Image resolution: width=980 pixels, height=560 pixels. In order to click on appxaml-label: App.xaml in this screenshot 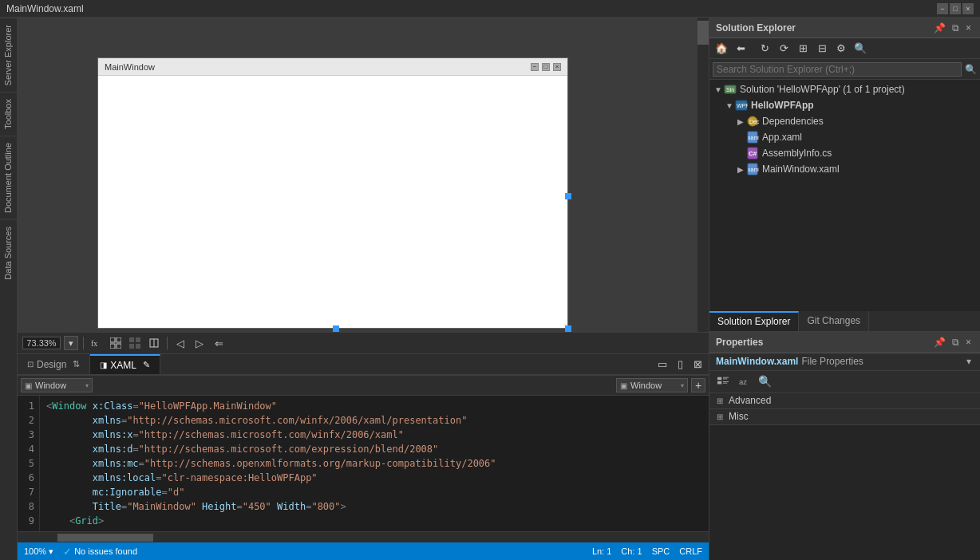, I will do `click(870, 137)`.